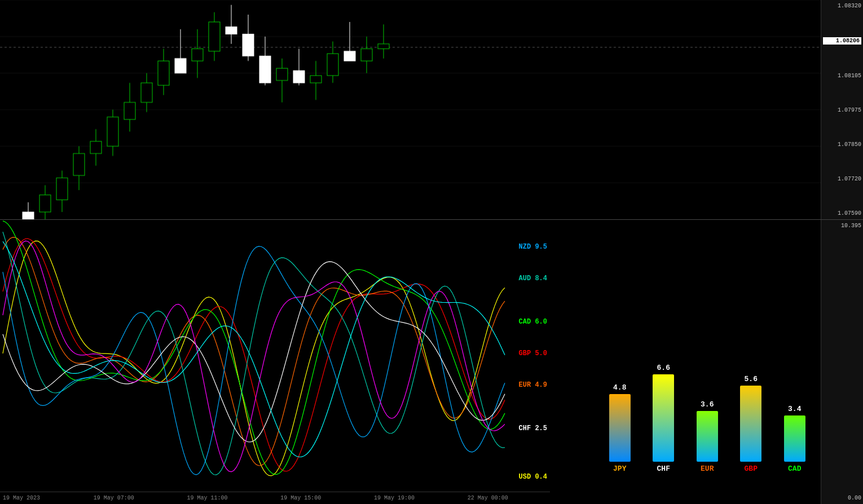 This screenshot has height=504, width=863. Describe the element at coordinates (663, 418) in the screenshot. I see `chf-bar` at that location.